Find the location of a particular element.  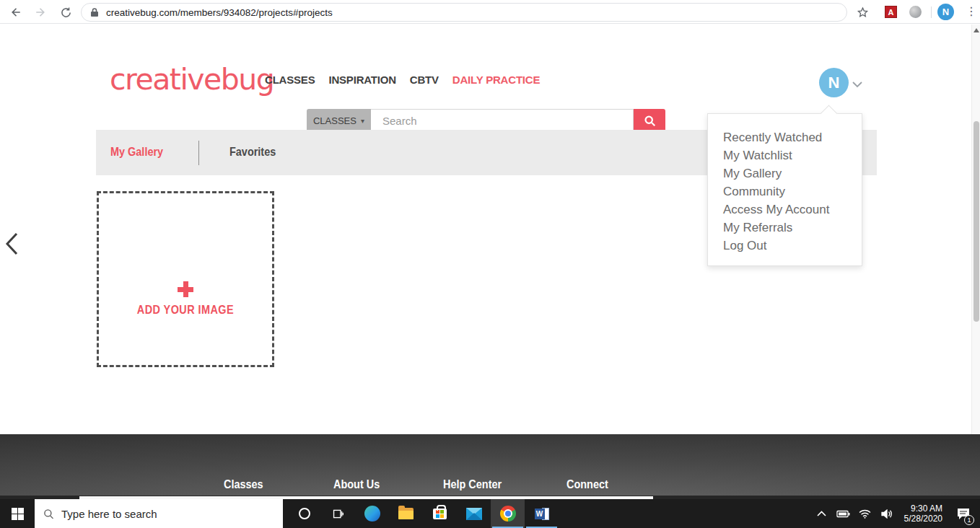

taskbar-search-placeholder: Type here to search is located at coordinates (110, 514).